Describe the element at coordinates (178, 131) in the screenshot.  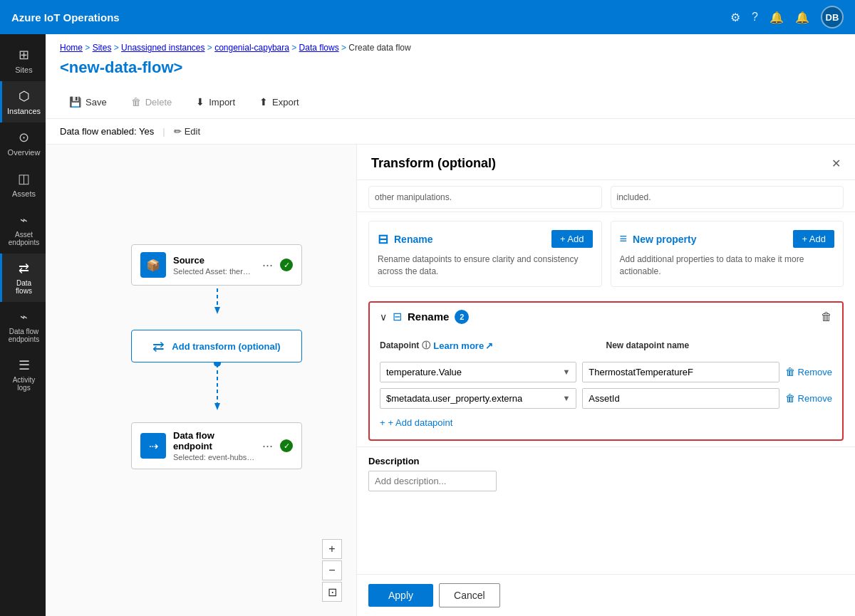
I see `edit-icon: ✏` at that location.